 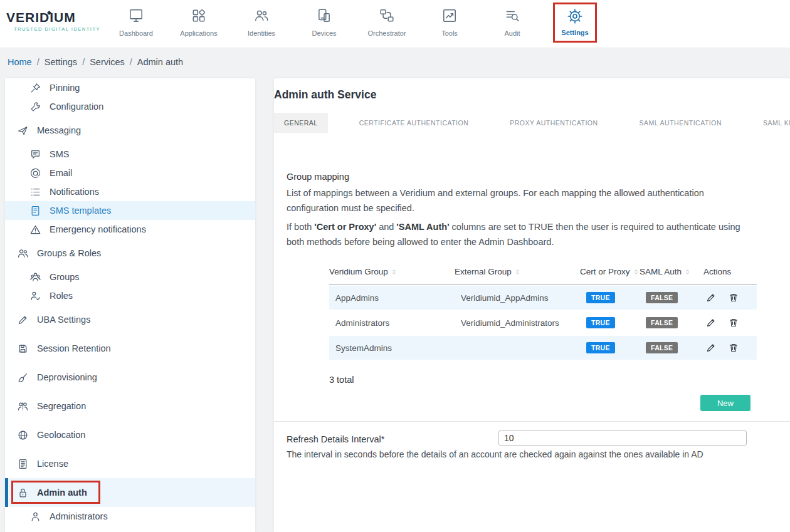 I want to click on sidebar-item-email: Email, so click(x=130, y=173).